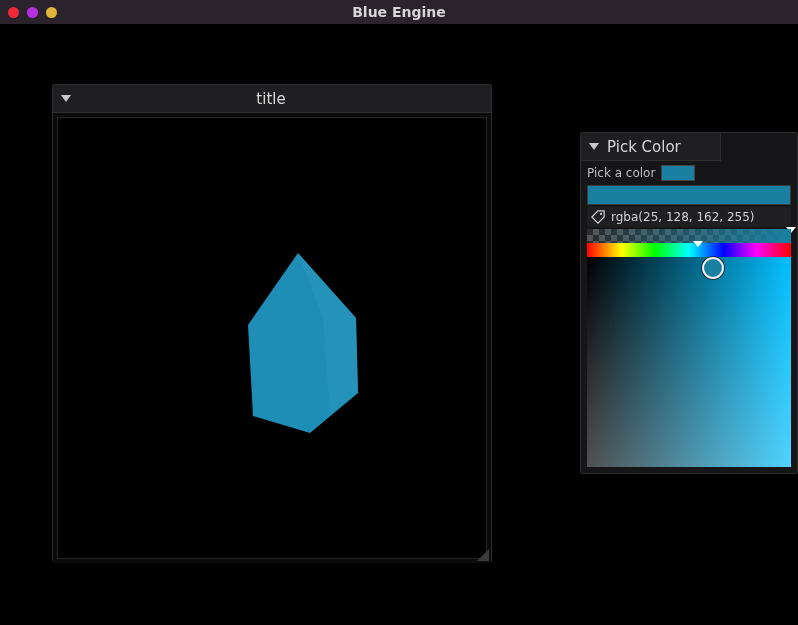 This screenshot has width=798, height=625. What do you see at coordinates (689, 217) in the screenshot?
I see `color-value-row: rgba(25, 128, 162, 255)` at bounding box center [689, 217].